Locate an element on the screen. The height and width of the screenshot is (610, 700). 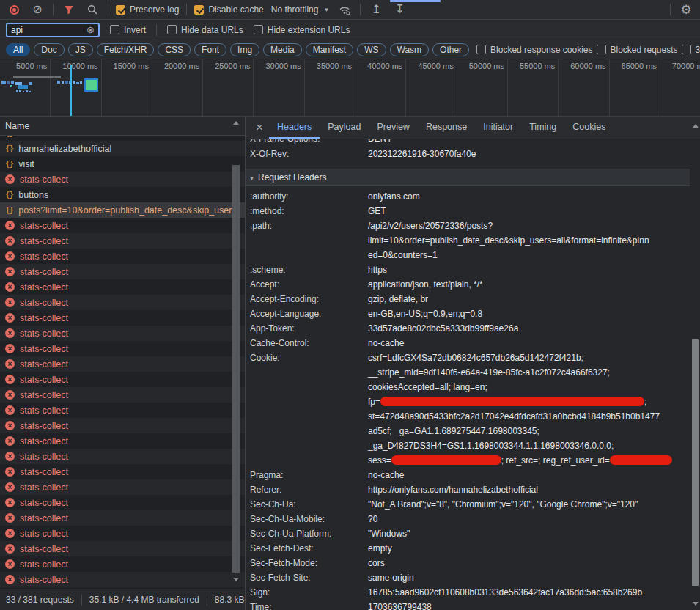
network-overview-timeline: 5000 ms10000 ms15000 ms20000 ms25000 ms3… is located at coordinates (350, 88).